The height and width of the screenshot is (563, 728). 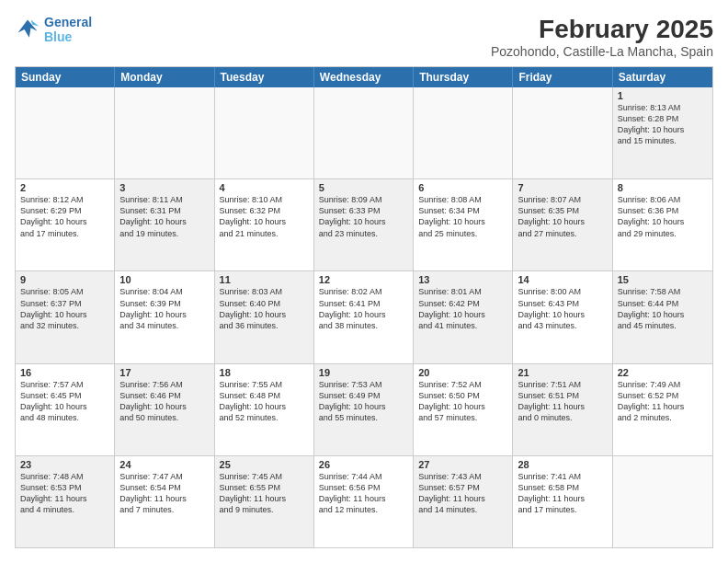 I want to click on day-number: 1, so click(x=663, y=96).